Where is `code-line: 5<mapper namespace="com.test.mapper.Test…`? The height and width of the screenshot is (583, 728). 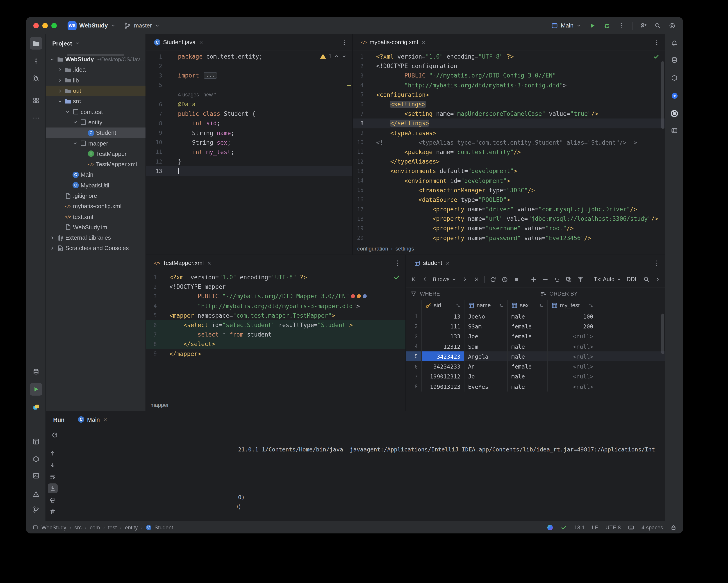 code-line: 5<mapper namespace="com.test.mapper.Test… is located at coordinates (276, 315).